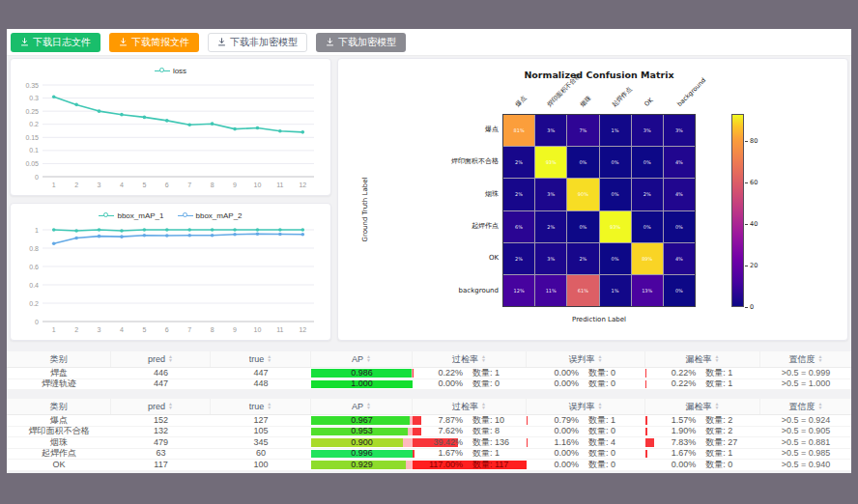 This screenshot has height=504, width=858. What do you see at coordinates (429, 465) in the screenshot?
I see `table-row: OK1171000.929117.00%数量: 1170.00%数量: 00.0…` at bounding box center [429, 465].